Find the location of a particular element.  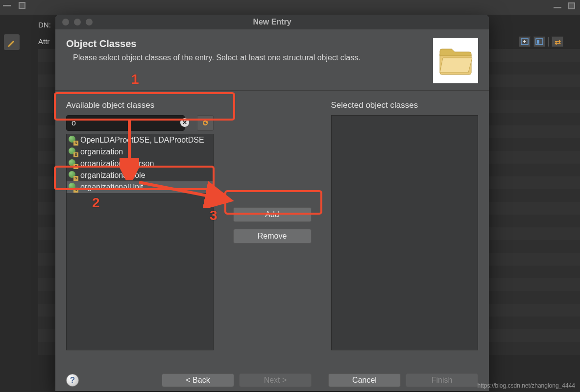

help-icon: ? is located at coordinates (72, 380).